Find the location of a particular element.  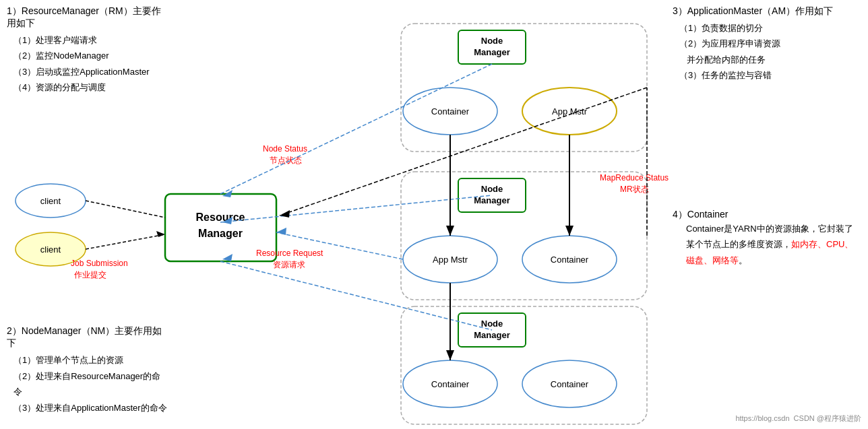

svg-text: MapReduce Status is located at coordinates (634, 178).